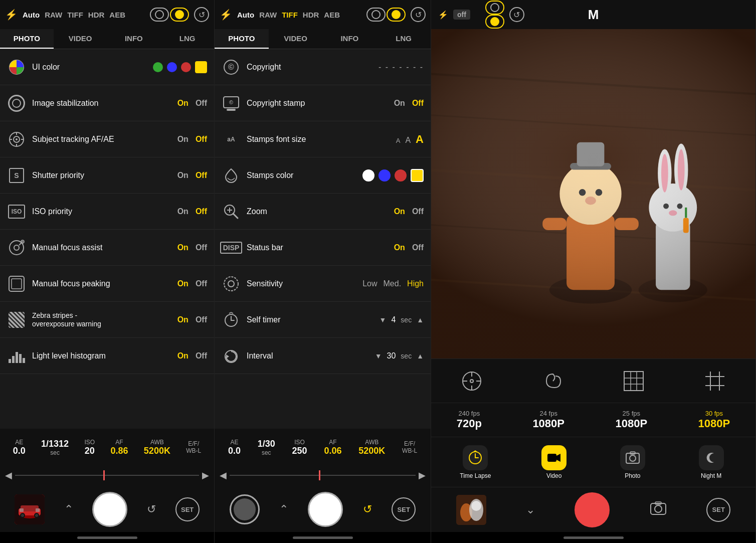  What do you see at coordinates (202, 212) in the screenshot?
I see `iso-priority-off: Off` at bounding box center [202, 212].